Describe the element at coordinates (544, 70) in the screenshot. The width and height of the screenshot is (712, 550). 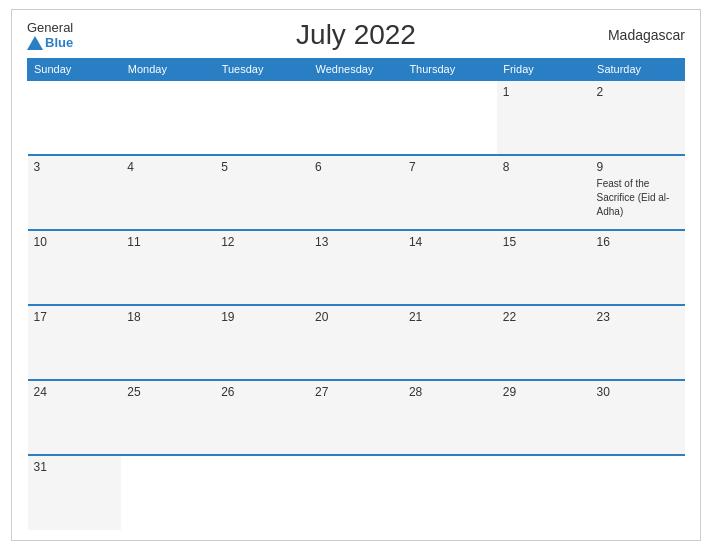
I see `weekday-header-friday: Friday` at that location.